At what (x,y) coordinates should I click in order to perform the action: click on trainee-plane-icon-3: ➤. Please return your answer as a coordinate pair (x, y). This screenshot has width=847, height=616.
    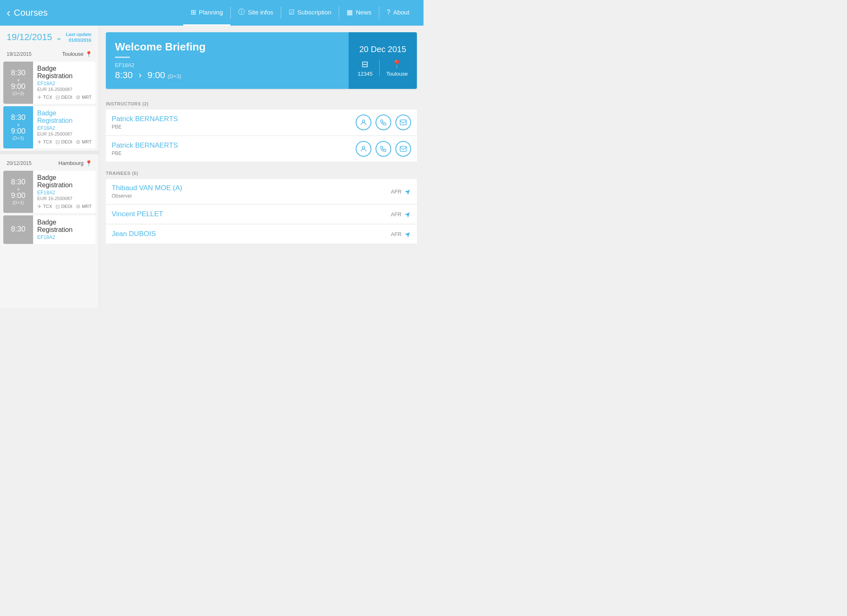
    Looking at the image, I should click on (408, 234).